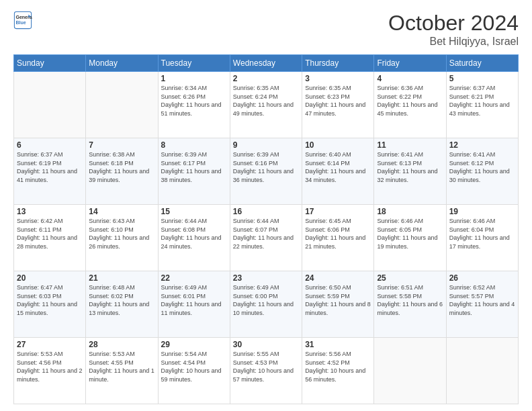 This screenshot has width=532, height=411. Describe the element at coordinates (50, 305) in the screenshot. I see `calendar-cell: 20Sunrise: 6:47 AMSunset: 6:03 PMDayligh…` at that location.